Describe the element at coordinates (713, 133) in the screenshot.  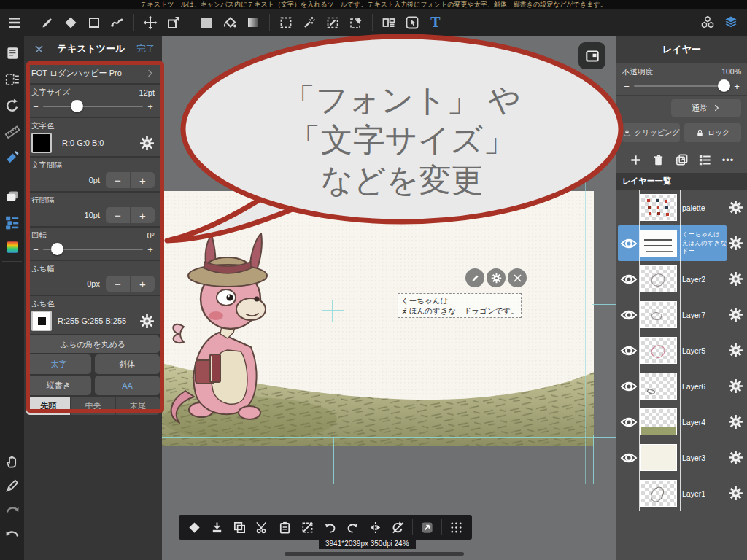
I see `lock-button: ロック` at that location.